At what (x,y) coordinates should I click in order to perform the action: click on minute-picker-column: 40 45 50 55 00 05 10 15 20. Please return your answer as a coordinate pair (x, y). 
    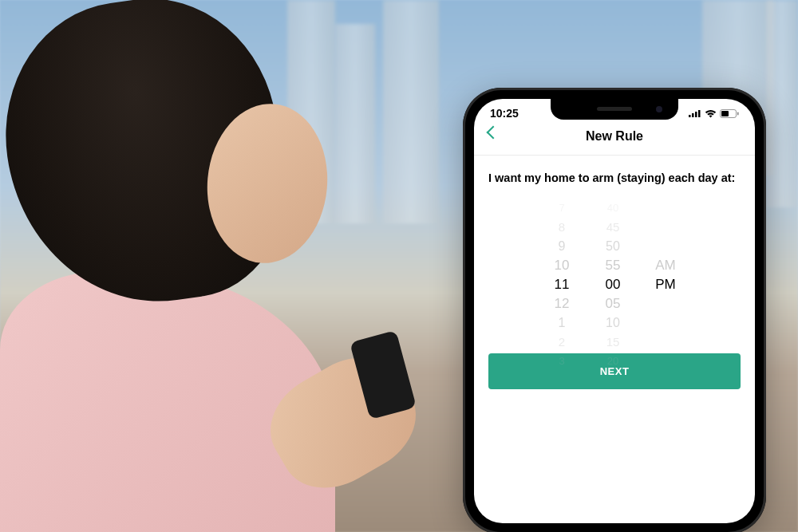
    Looking at the image, I should click on (613, 266).